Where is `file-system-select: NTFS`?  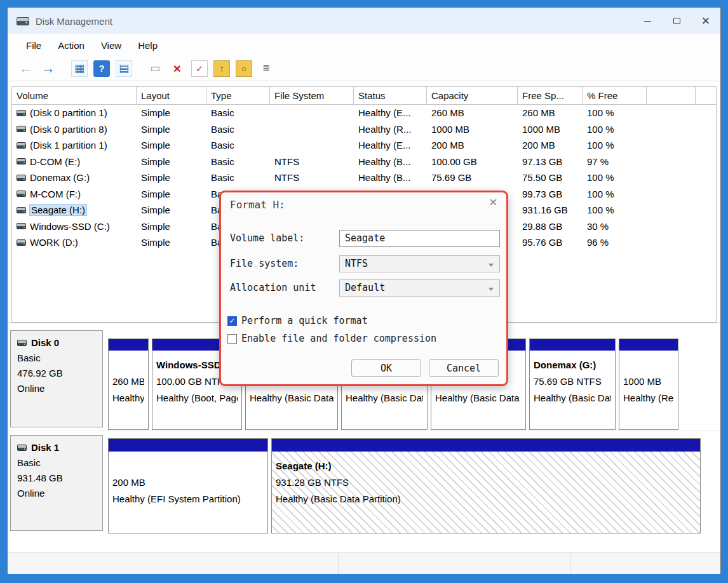
file-system-select: NTFS is located at coordinates (419, 264).